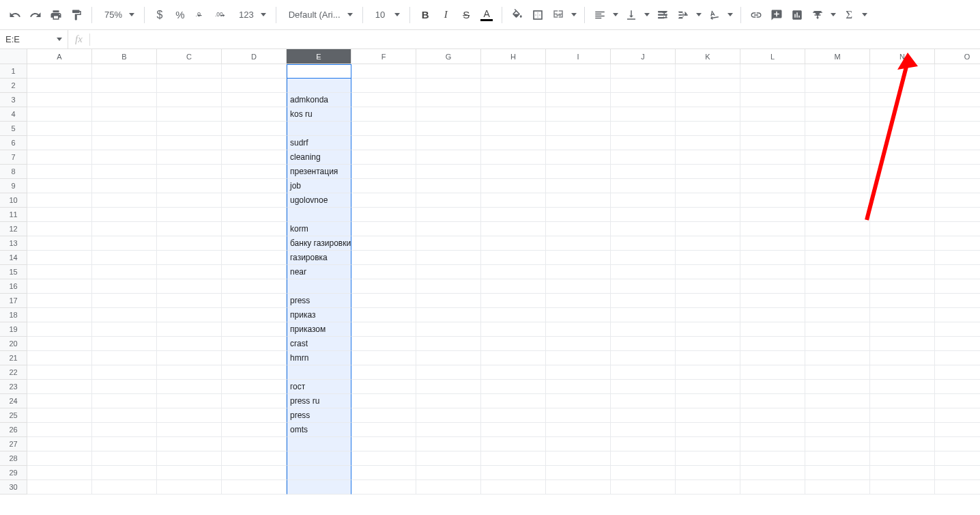 Image resolution: width=980 pixels, height=515 pixels. What do you see at coordinates (902, 473) in the screenshot?
I see `cell-N29` at bounding box center [902, 473].